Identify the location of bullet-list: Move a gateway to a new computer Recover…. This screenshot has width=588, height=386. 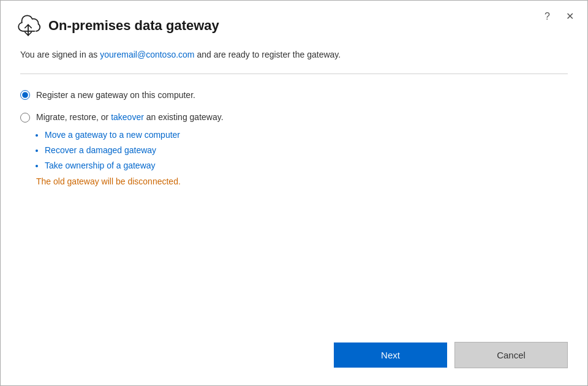
(302, 151).